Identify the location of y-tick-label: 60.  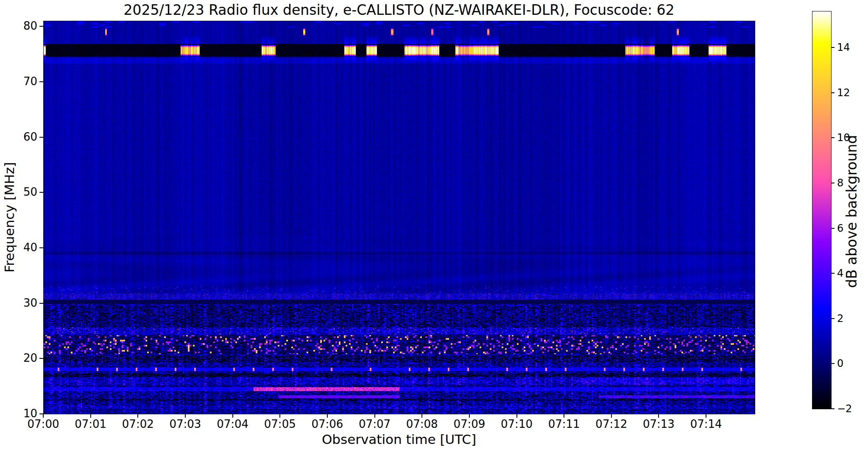
(19, 137).